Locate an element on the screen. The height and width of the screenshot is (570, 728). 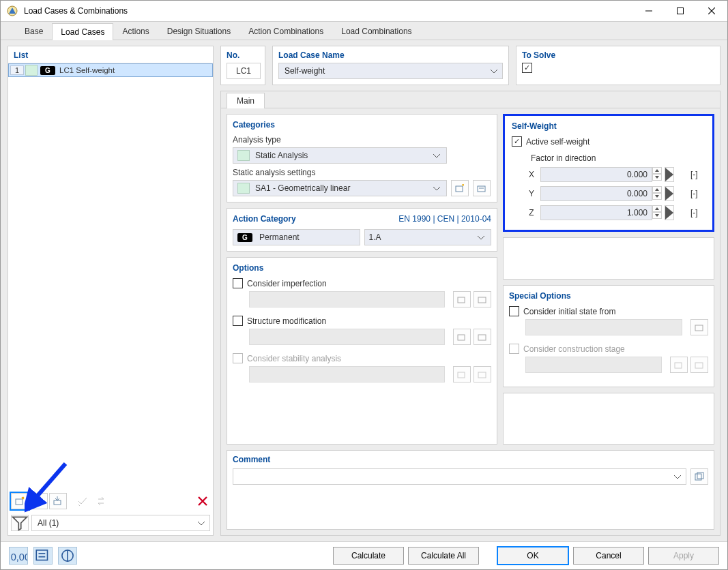
factor-row-x: X 0.000 is located at coordinates (615, 175).